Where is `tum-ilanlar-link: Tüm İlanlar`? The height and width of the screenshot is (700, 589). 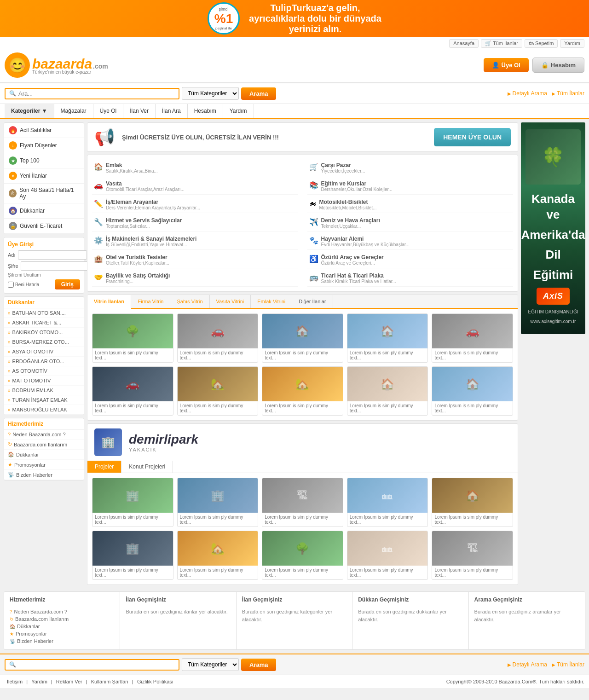
tum-ilanlar-link: Tüm İlanlar is located at coordinates (568, 93).